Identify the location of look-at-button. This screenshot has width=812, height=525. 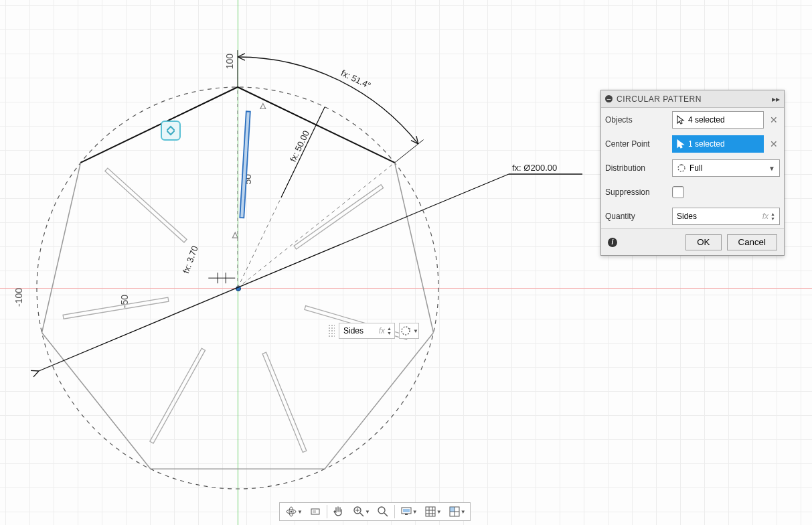
(315, 512).